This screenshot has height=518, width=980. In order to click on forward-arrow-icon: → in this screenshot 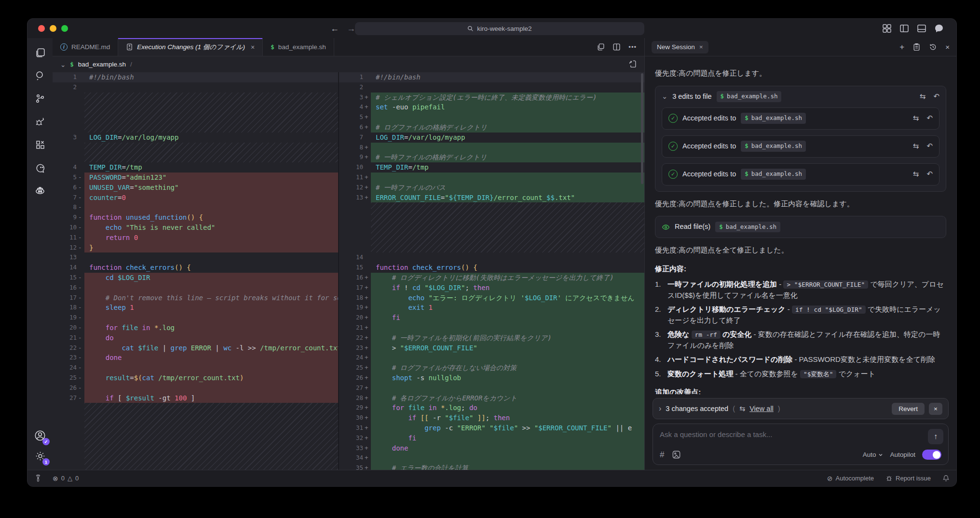, I will do `click(351, 29)`.